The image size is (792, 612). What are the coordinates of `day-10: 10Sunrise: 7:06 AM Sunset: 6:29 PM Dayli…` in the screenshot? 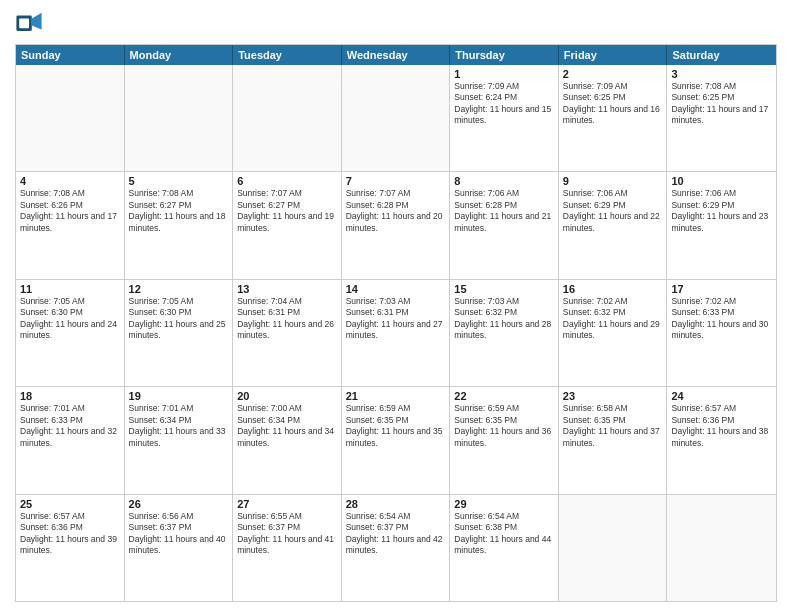 It's located at (722, 225).